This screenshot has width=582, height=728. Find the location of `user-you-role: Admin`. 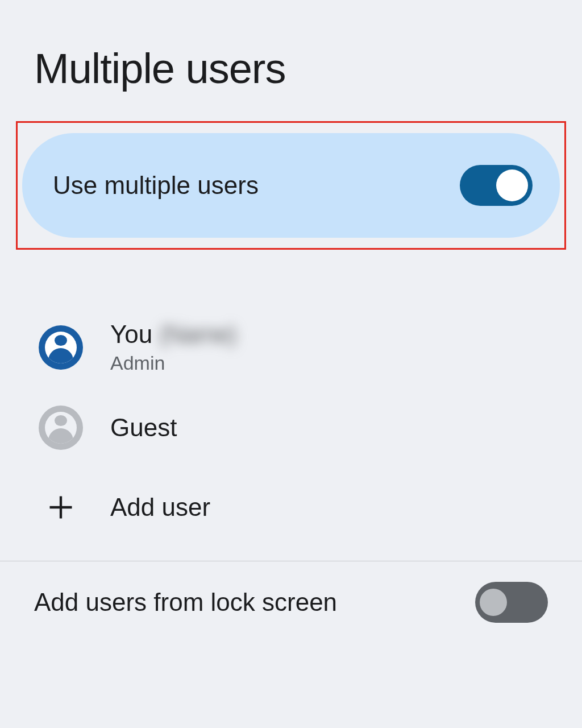

user-you-role: Admin is located at coordinates (173, 363).